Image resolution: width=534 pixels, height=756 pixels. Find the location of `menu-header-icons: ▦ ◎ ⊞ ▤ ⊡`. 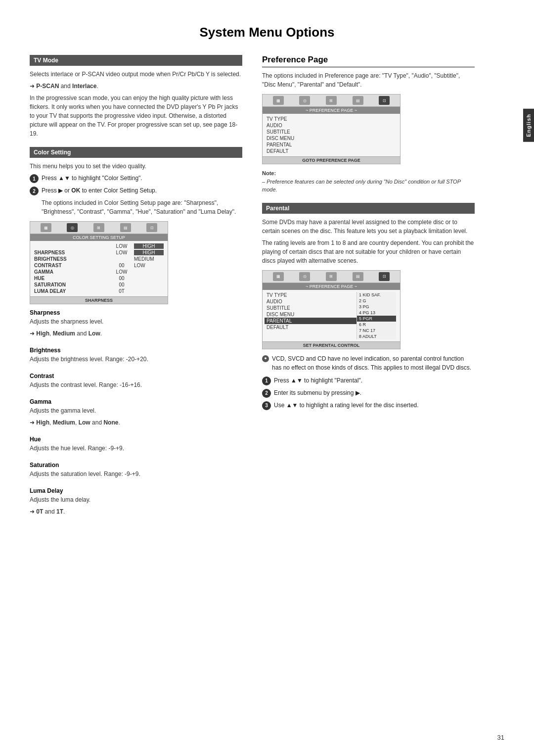

menu-header-icons: ▦ ◎ ⊞ ▤ ⊡ is located at coordinates (99, 228).